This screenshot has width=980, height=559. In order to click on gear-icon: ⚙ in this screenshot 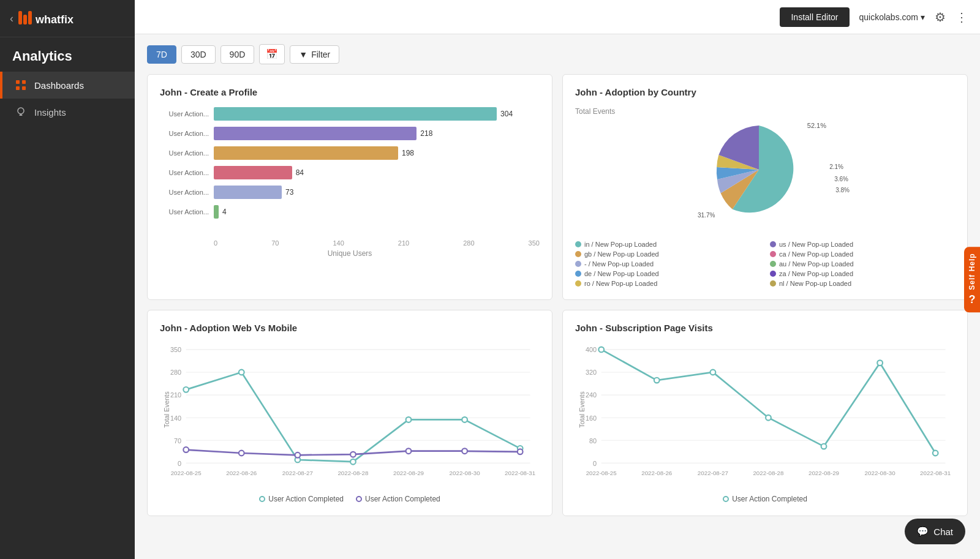, I will do `click(940, 17)`.